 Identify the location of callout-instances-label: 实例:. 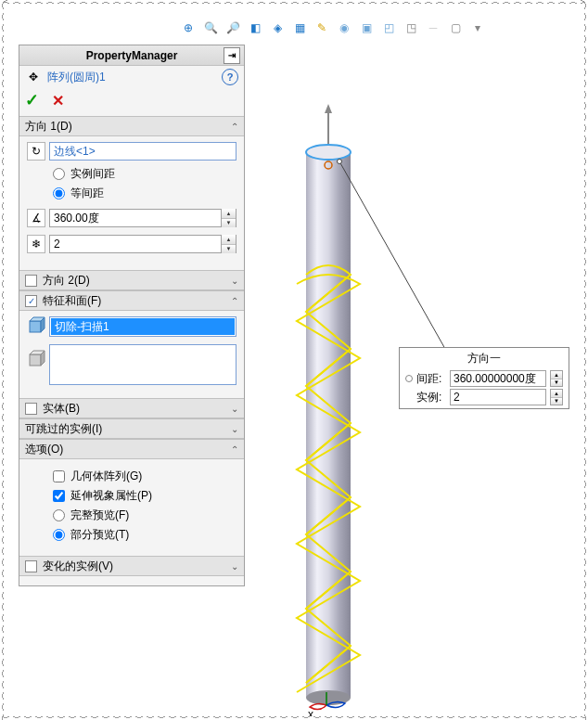
(431, 397).